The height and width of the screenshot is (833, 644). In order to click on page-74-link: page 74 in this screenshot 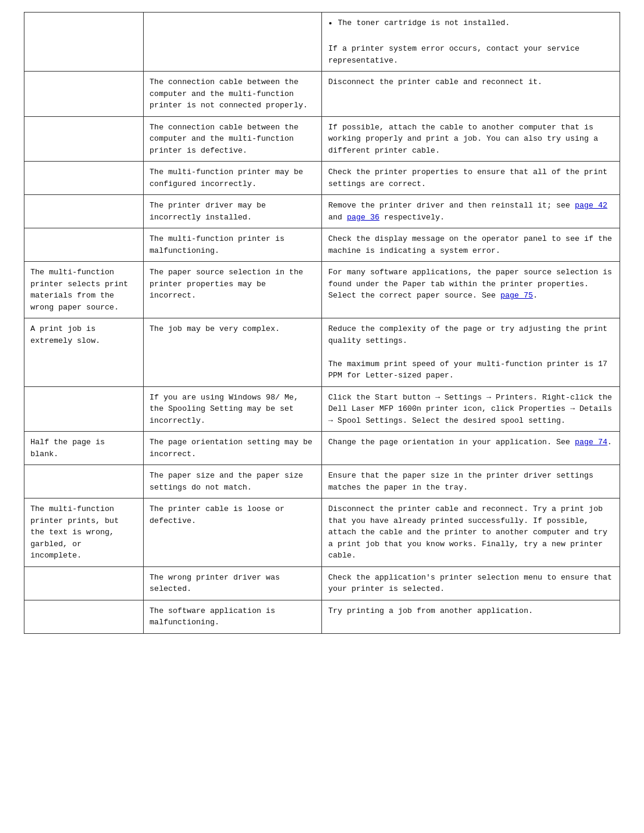, I will do `click(592, 442)`.